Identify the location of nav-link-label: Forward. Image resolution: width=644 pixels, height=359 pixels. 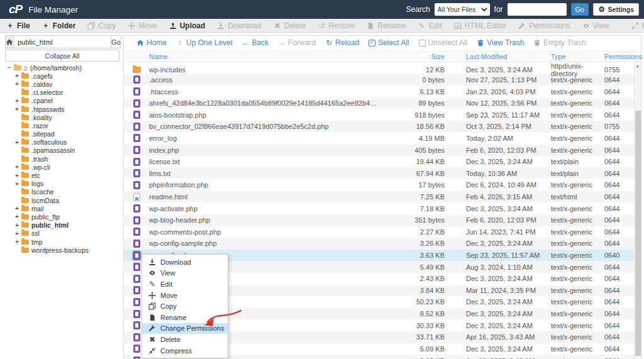
(302, 43).